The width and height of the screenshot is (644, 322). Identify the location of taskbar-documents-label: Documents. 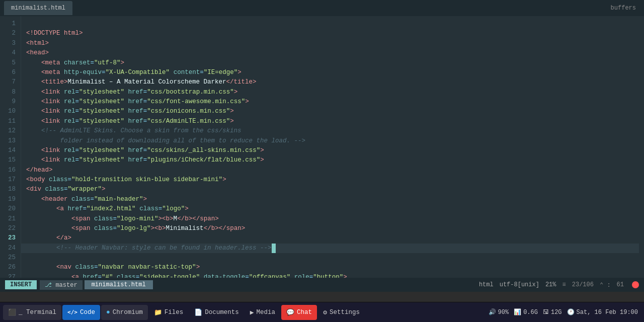
(222, 312).